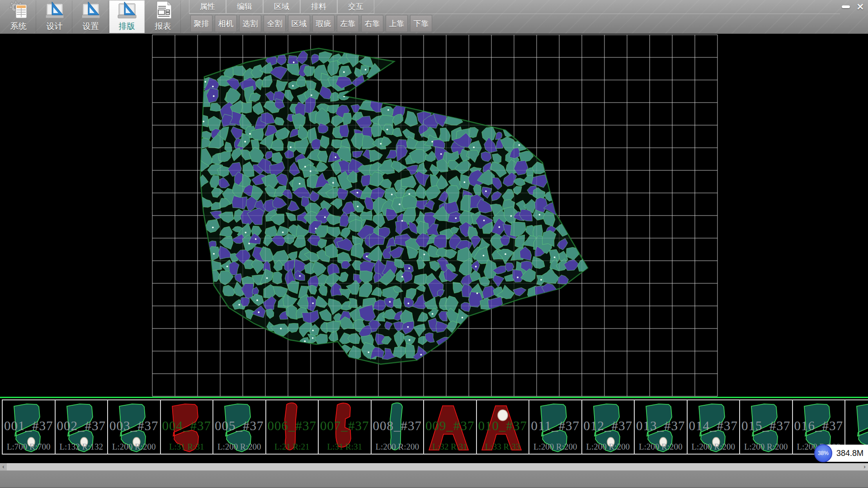 This screenshot has width=868, height=488. Describe the element at coordinates (91, 10) in the screenshot. I see `settings-ruler-icon` at that location.